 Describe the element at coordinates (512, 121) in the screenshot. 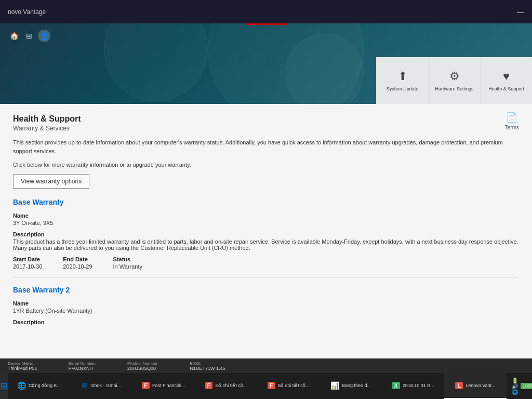

I see `terms-button: 📄 Terms` at that location.